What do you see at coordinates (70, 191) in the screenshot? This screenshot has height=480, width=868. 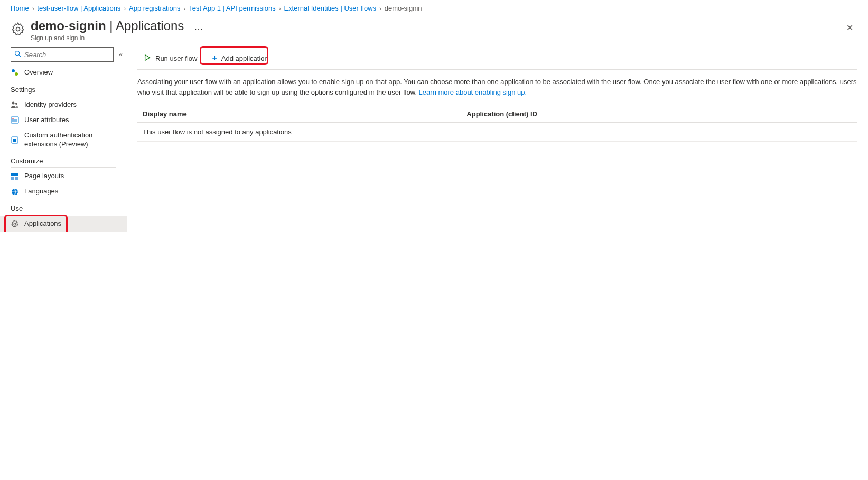 I see `sidebar-item-label: Languages` at bounding box center [70, 191].